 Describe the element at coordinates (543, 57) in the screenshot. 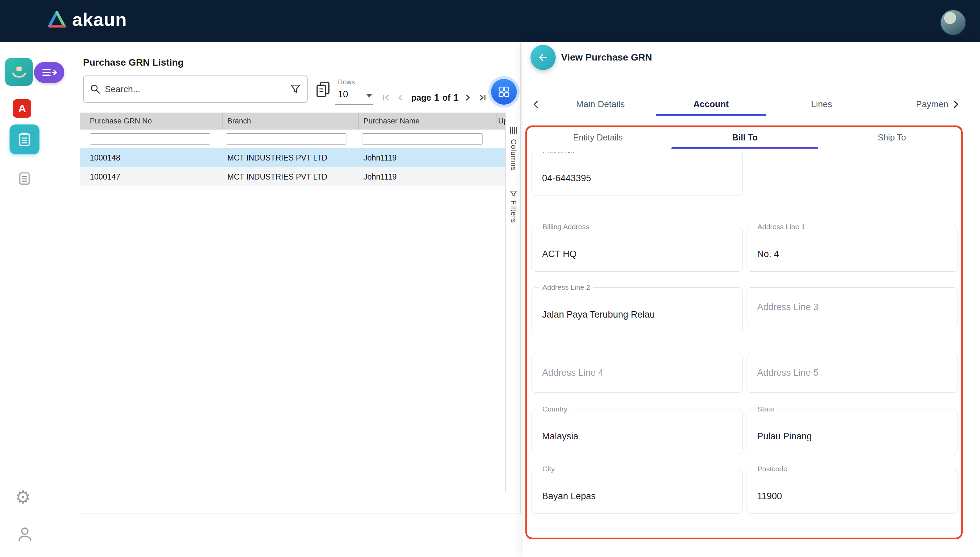

I see `back-button` at that location.